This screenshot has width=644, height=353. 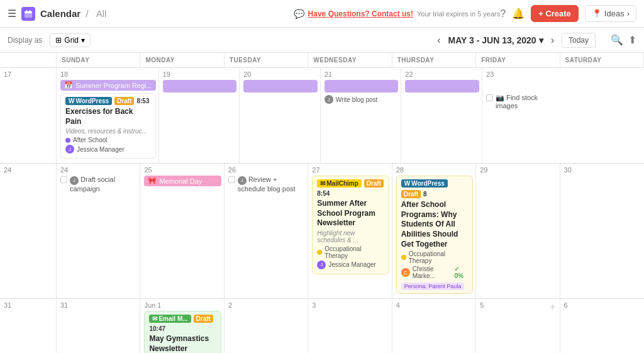 I want to click on cell-may25: 25 🎀 Memorial Day, so click(x=182, y=231).